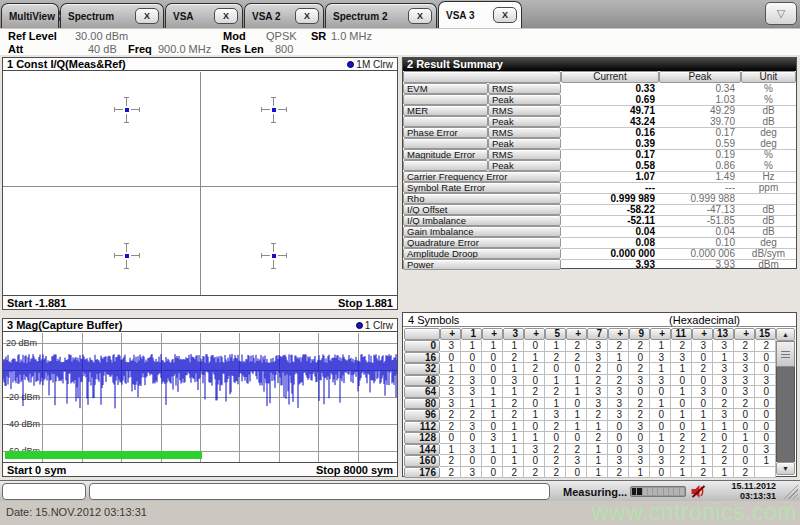 This screenshot has width=800, height=525. Describe the element at coordinates (610, 100) in the screenshot. I see `rs-current-value: 0.69` at that location.